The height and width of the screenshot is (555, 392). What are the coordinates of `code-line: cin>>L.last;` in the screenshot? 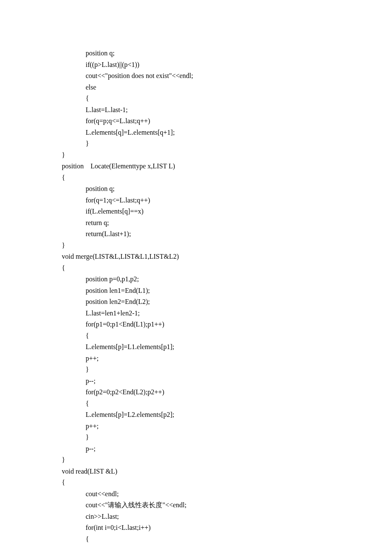 It's located at (198, 517).